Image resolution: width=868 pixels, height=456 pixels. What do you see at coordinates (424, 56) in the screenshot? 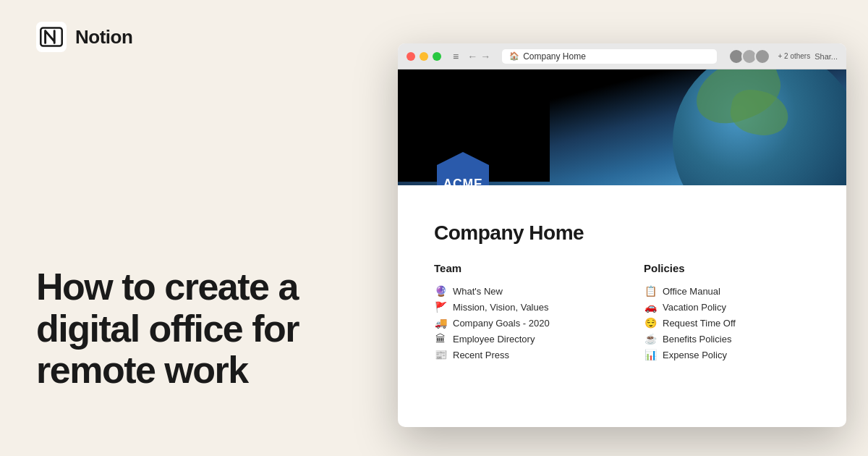
I see `minimize-button` at bounding box center [424, 56].